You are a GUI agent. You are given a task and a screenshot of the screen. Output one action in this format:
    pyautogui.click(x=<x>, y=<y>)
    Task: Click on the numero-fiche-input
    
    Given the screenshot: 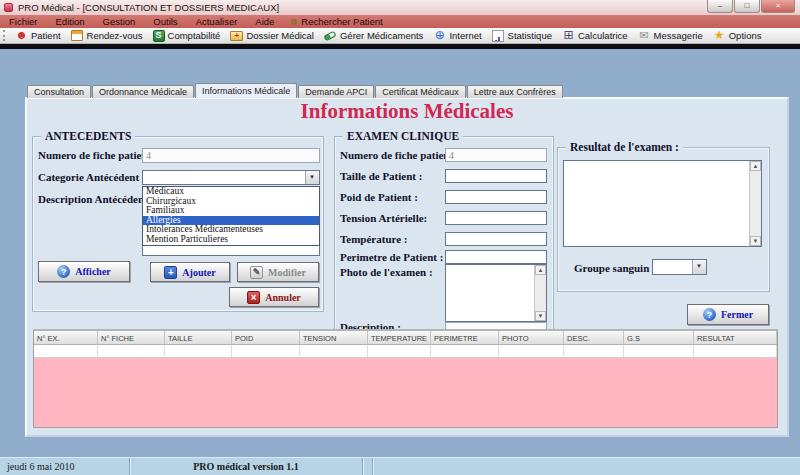 What is the action you would take?
    pyautogui.click(x=231, y=156)
    